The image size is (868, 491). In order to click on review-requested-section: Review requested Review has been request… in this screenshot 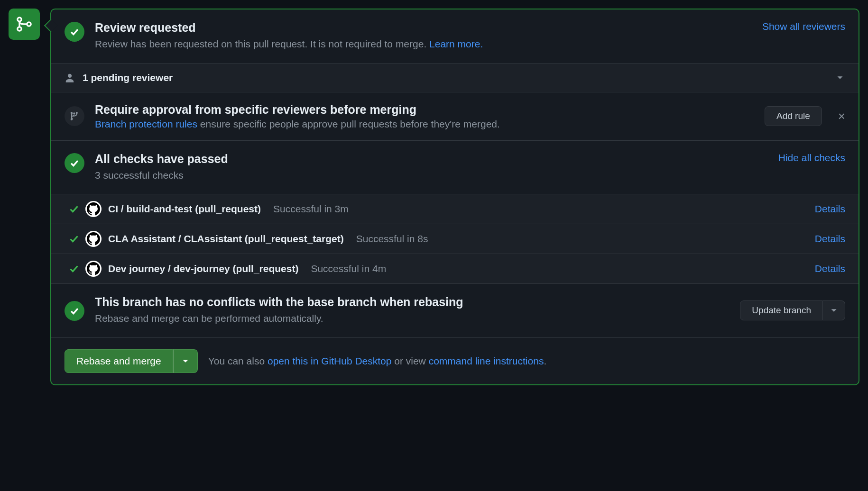, I will do `click(455, 36)`.